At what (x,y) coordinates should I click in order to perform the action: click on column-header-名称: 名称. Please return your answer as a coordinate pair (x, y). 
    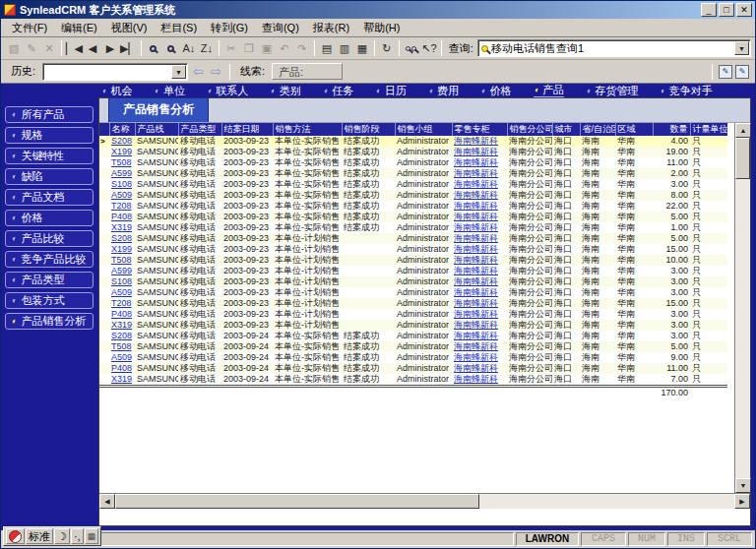
    Looking at the image, I should click on (122, 130).